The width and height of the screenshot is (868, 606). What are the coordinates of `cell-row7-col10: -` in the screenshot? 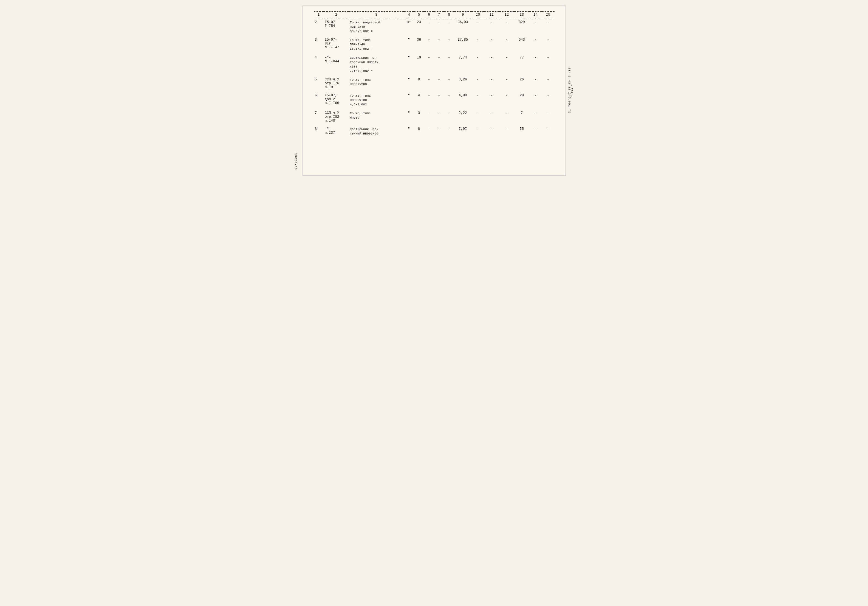 It's located at (478, 132).